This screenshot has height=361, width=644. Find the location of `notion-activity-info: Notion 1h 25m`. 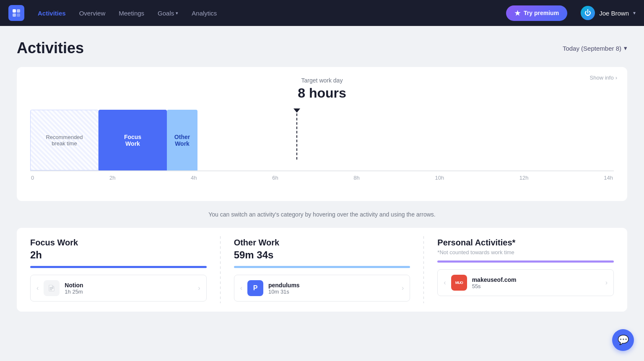

notion-activity-info: Notion 1h 25m is located at coordinates (129, 288).